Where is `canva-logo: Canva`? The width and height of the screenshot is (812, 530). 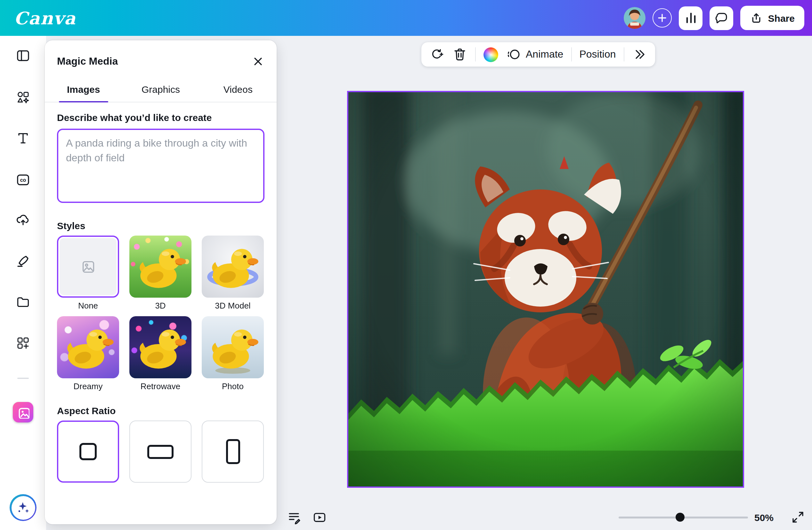
canva-logo: Canva is located at coordinates (45, 18).